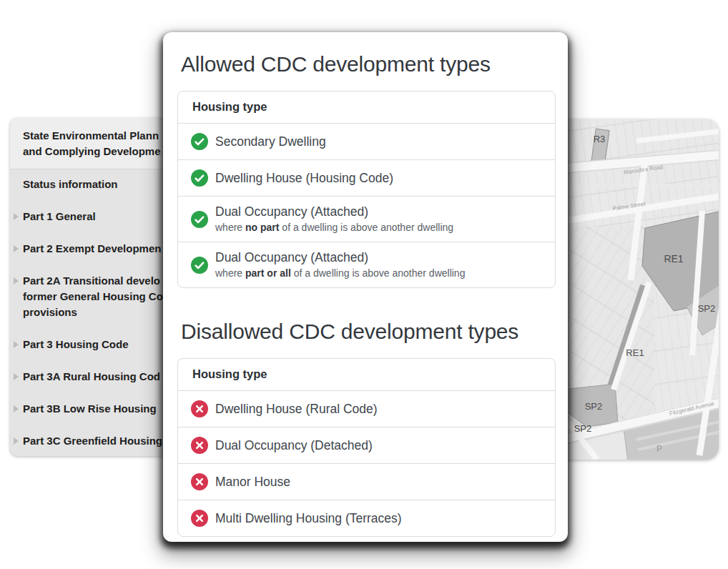  What do you see at coordinates (87, 249) in the screenshot?
I see `sidebar-item: Part 2 Exempt Developmen` at bounding box center [87, 249].